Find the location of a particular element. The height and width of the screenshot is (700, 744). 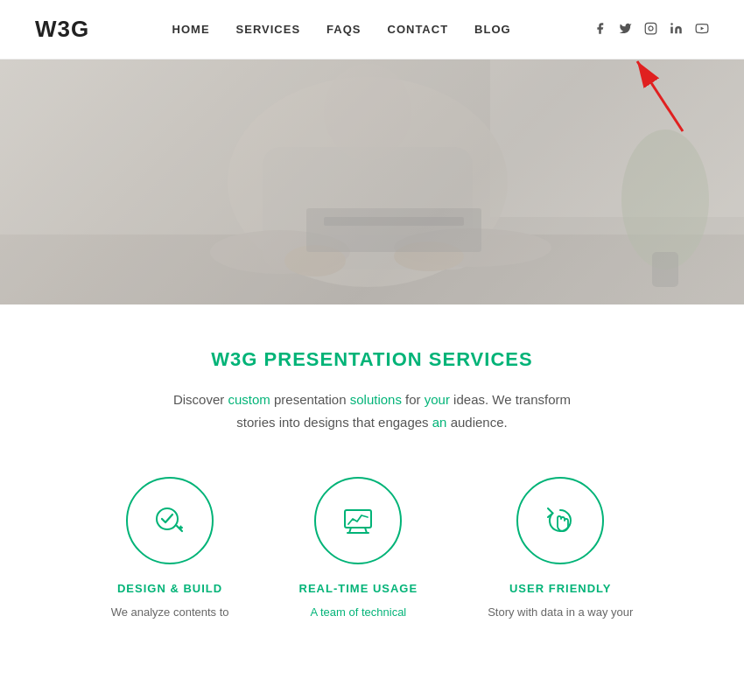

real-time-desc: A team of technical is located at coordinates (358, 612).